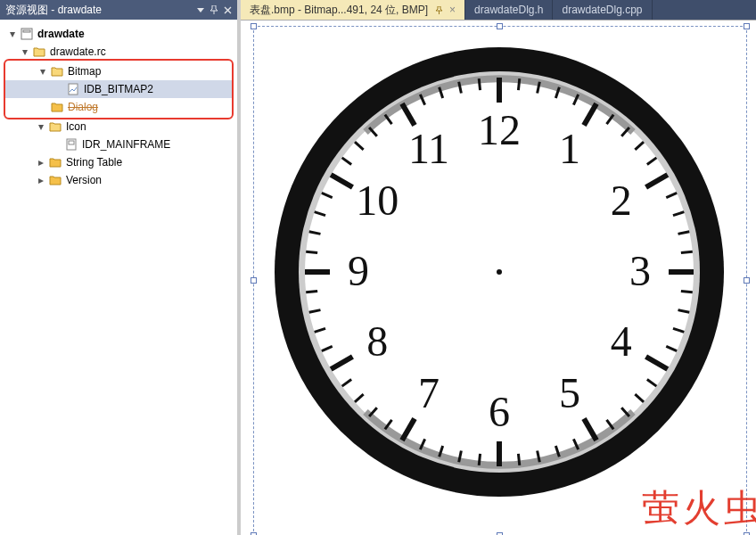 The width and height of the screenshot is (756, 535). I want to click on tree-node-icon: ▾ Icon, so click(119, 127).